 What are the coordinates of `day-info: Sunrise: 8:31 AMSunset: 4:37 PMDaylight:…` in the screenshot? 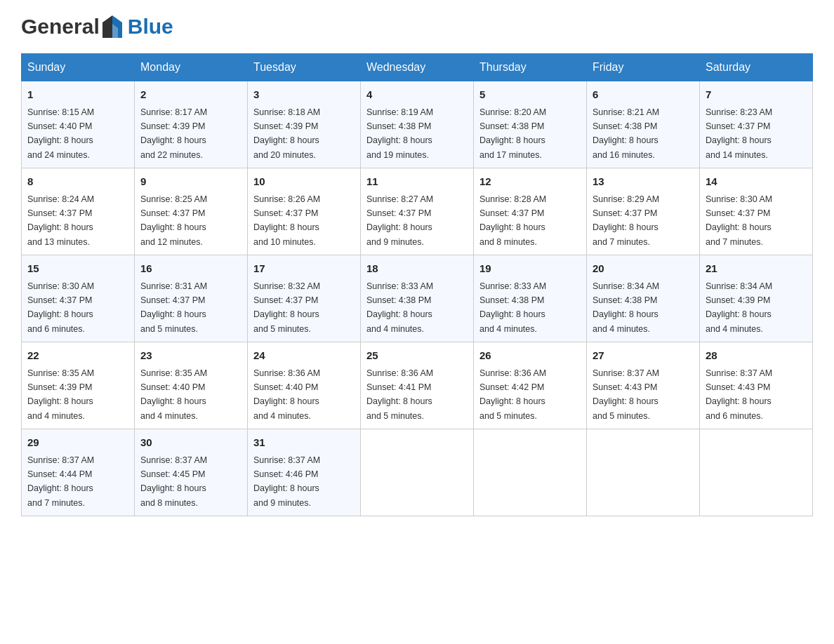 It's located at (174, 307).